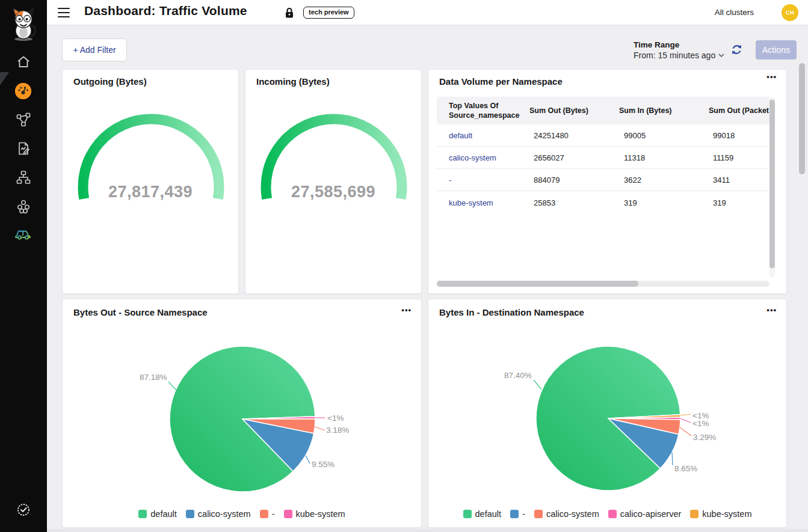 The image size is (808, 532). I want to click on pie-label-kube-system: <1%, so click(336, 418).